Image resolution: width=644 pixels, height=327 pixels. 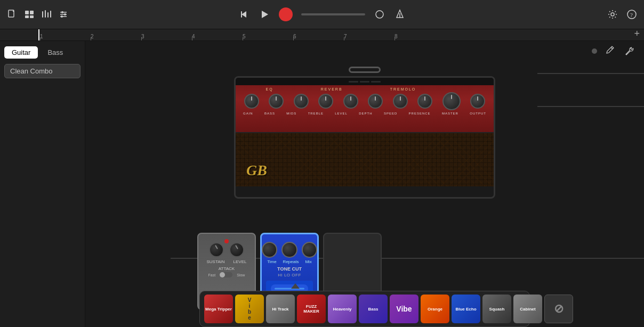 What do you see at coordinates (365, 160) in the screenshot?
I see `amp-speaker: GB` at bounding box center [365, 160].